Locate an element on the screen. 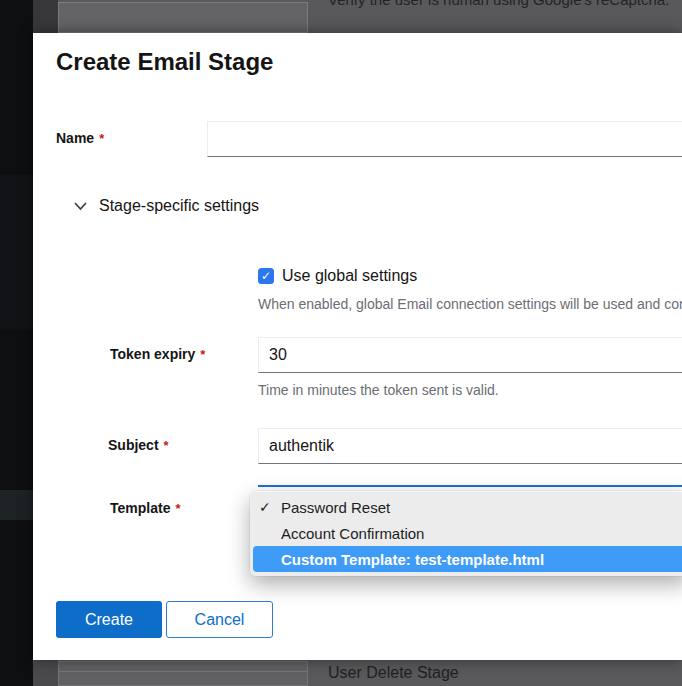  stage-specific-settings-toggle: Stage-specific settings is located at coordinates (166, 206).